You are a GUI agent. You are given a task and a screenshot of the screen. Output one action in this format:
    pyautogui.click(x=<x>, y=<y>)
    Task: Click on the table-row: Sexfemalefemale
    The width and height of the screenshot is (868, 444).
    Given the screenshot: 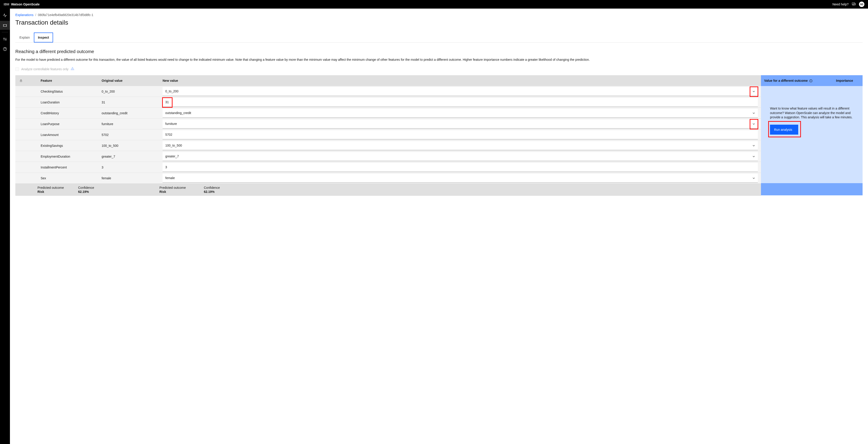 What is the action you would take?
    pyautogui.click(x=388, y=178)
    